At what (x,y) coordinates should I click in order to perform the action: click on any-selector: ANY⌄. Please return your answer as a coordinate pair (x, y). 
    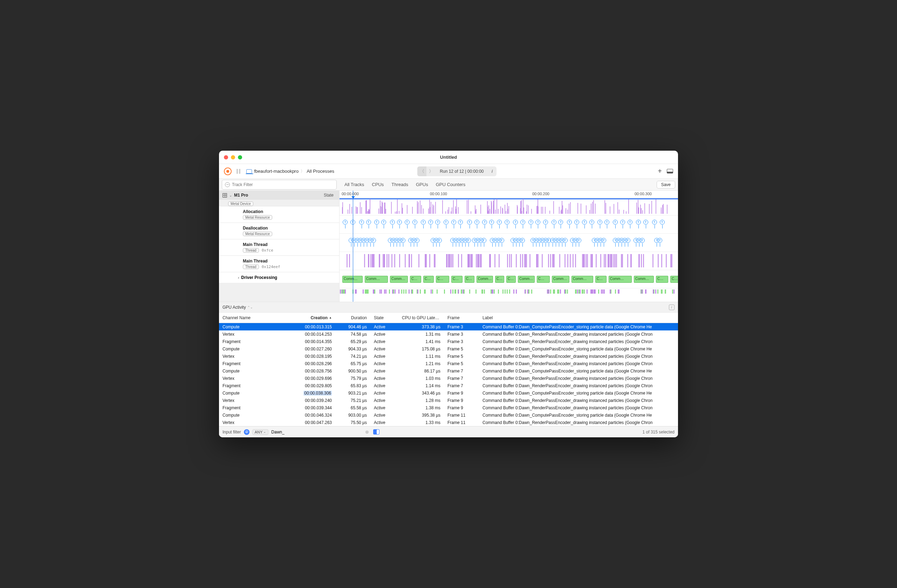
    Looking at the image, I should click on (260, 432).